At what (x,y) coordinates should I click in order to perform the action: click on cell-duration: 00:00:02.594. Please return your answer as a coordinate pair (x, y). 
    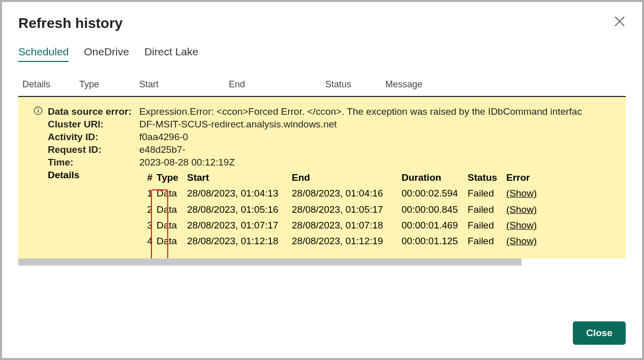
    Looking at the image, I should click on (435, 193).